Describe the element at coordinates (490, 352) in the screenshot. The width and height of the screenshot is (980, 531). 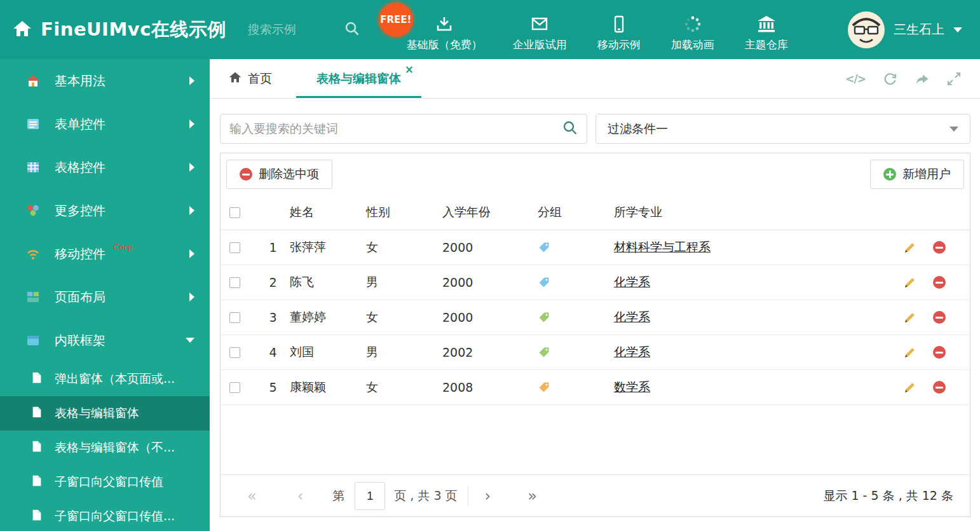
I see `cell-year: 2002` at that location.